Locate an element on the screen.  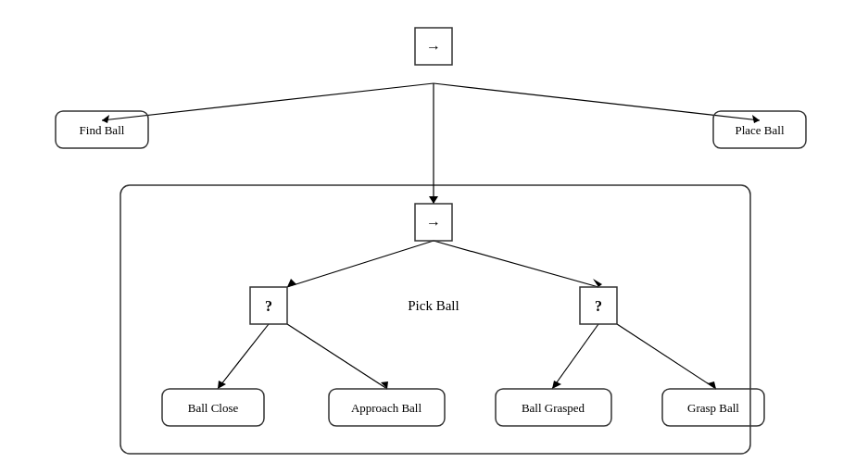
arrow-selright-graspball is located at coordinates (711, 385).